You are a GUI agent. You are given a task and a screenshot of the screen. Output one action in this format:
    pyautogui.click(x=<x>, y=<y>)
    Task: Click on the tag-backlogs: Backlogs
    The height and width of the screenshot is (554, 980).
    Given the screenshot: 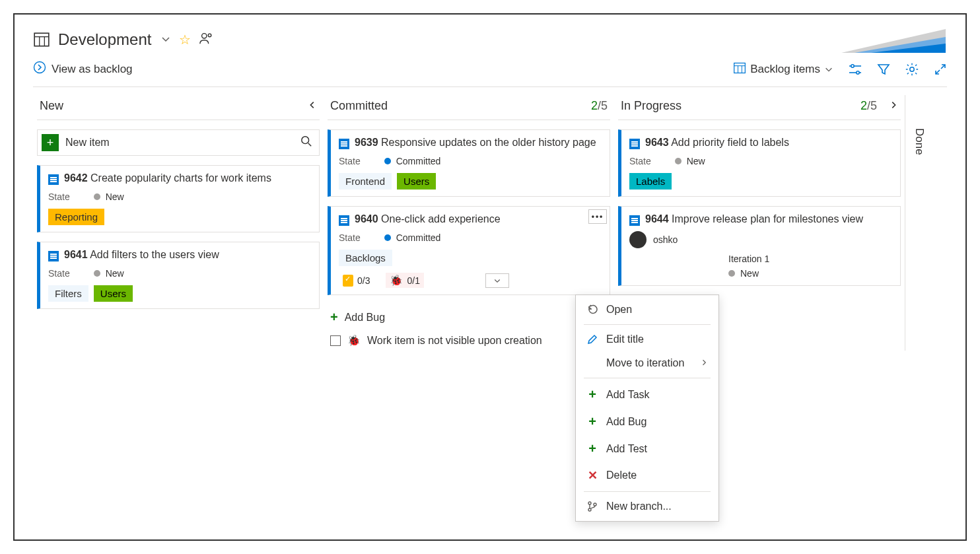 What is the action you would take?
    pyautogui.click(x=366, y=258)
    